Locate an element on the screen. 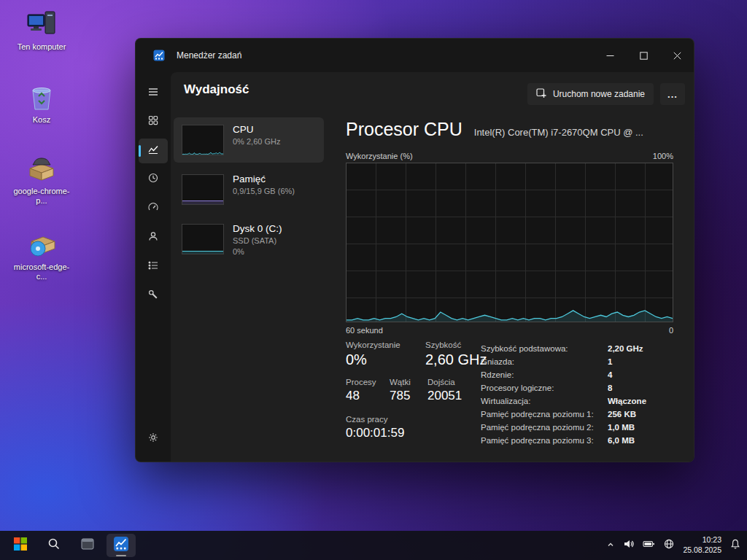 The image size is (747, 560). desktop-icon-edge-installer: microsoft-edge-c... is located at coordinates (42, 255).